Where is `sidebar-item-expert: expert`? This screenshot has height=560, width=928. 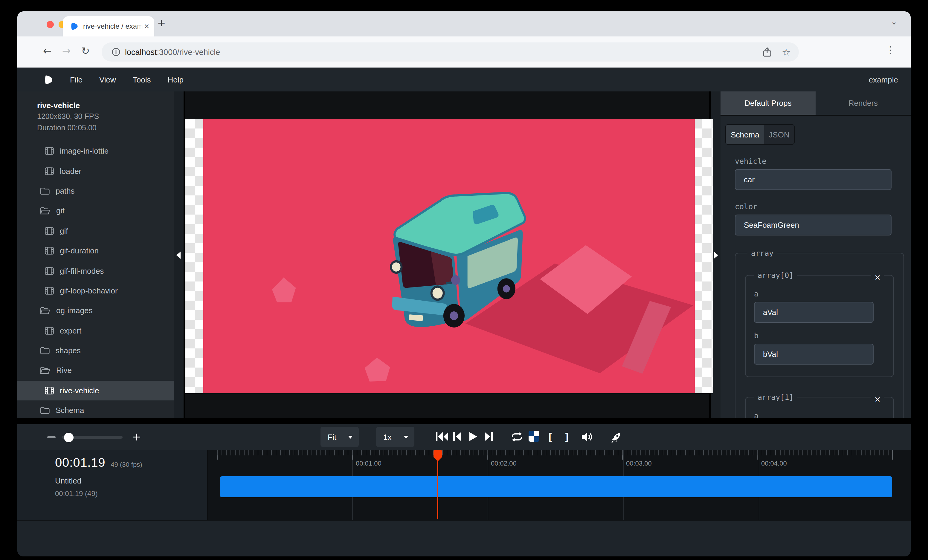 sidebar-item-expert: expert is located at coordinates (96, 330).